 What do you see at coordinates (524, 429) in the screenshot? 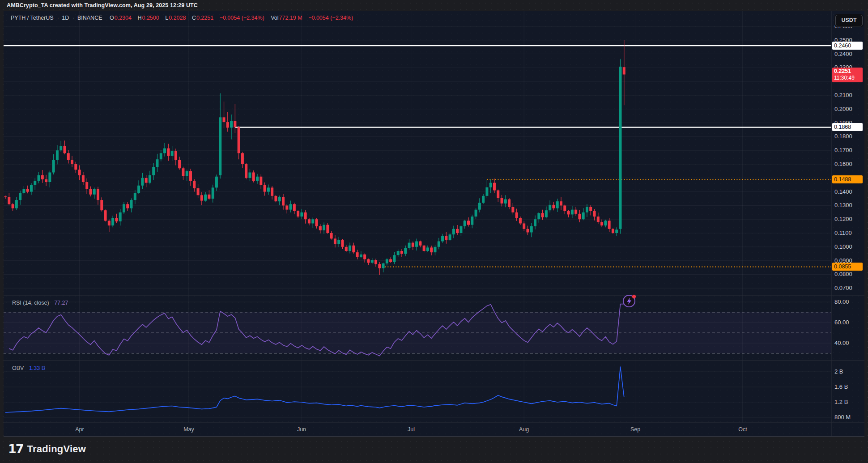
I see `month-label: Aug` at bounding box center [524, 429].